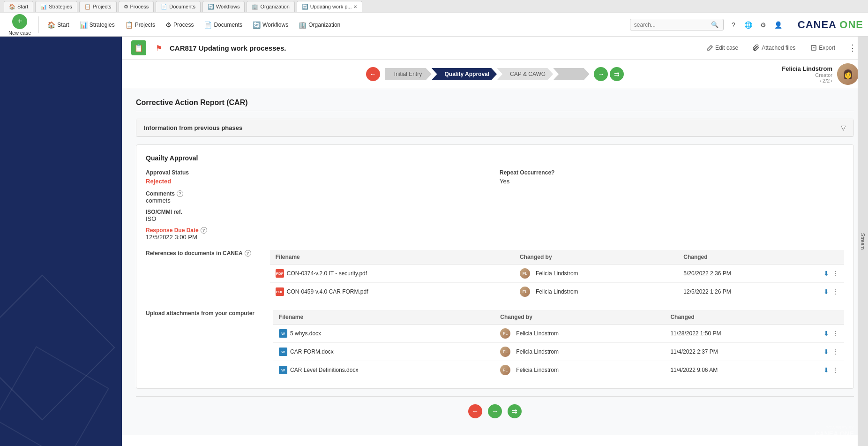  I want to click on response-due-value: 12/5/2022 3:00 PM, so click(495, 237).